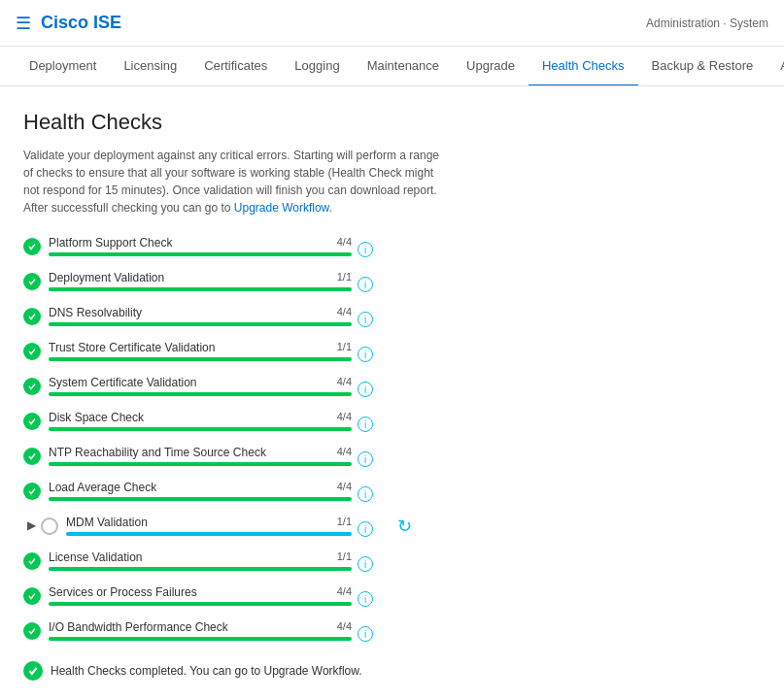  Describe the element at coordinates (200, 247) in the screenshot. I see `check-content: Platform Support Check 4/4` at that location.